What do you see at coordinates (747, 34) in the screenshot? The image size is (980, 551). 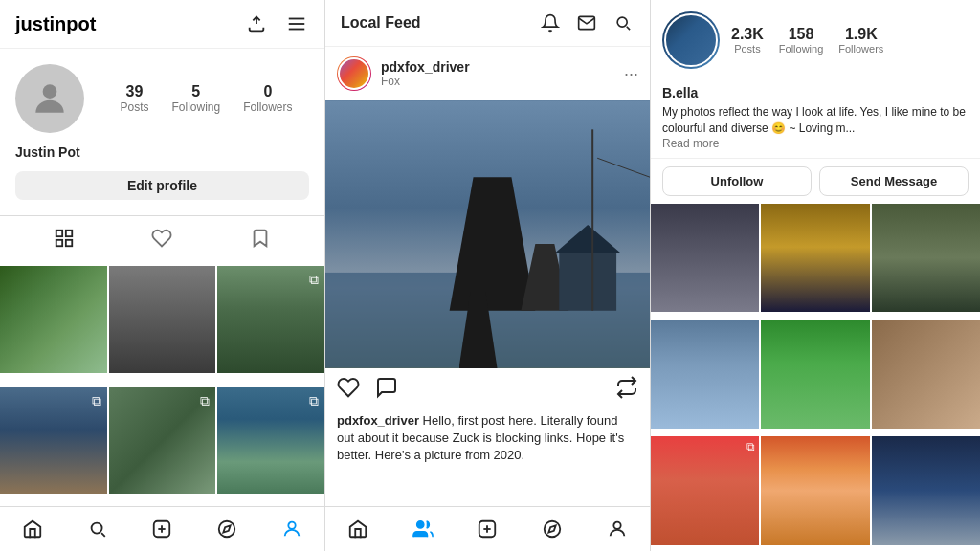 I see `right-posts-count: 2.3K` at bounding box center [747, 34].